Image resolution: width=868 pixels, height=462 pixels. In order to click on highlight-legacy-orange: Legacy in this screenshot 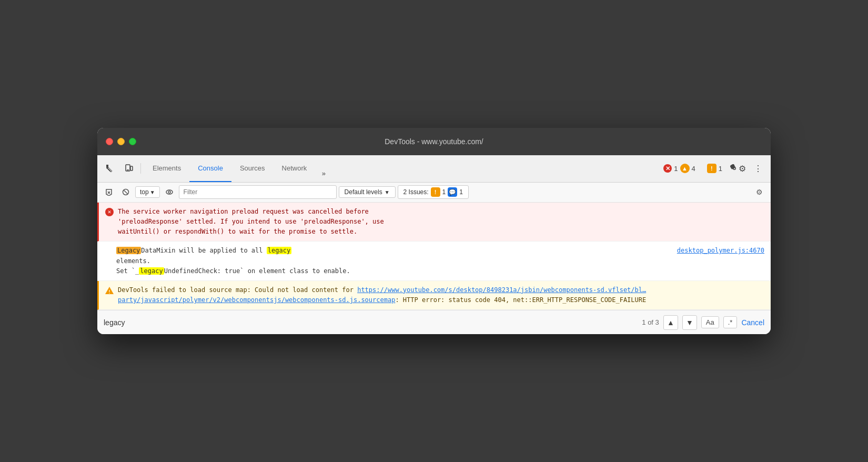, I will do `click(128, 250)`.